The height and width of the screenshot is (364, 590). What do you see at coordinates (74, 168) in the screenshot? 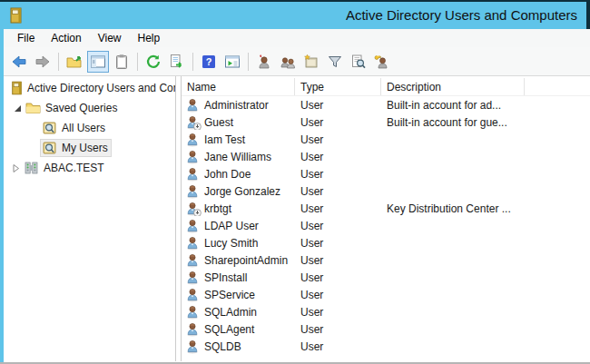
I see `tree-item-label: ABAC.TEST` at bounding box center [74, 168].